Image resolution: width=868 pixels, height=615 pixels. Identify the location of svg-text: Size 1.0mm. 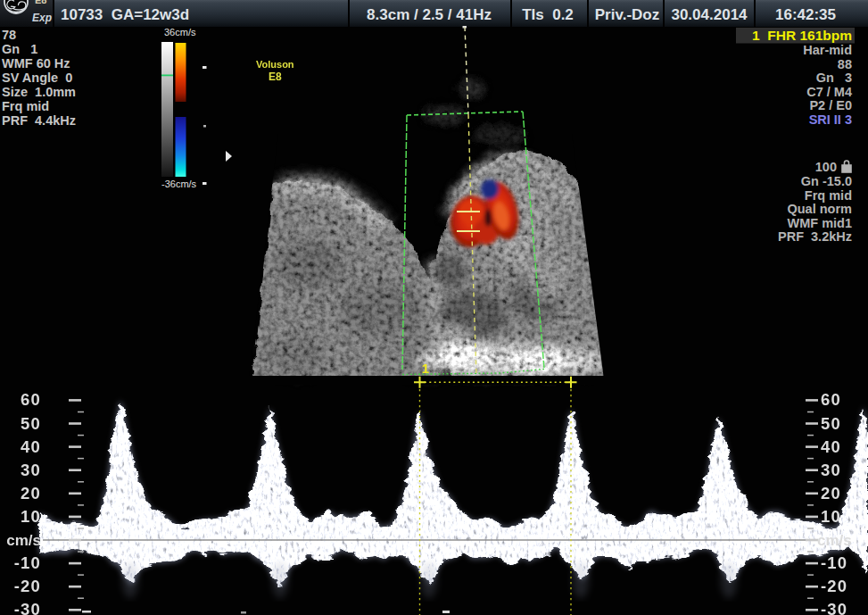
(39, 92).